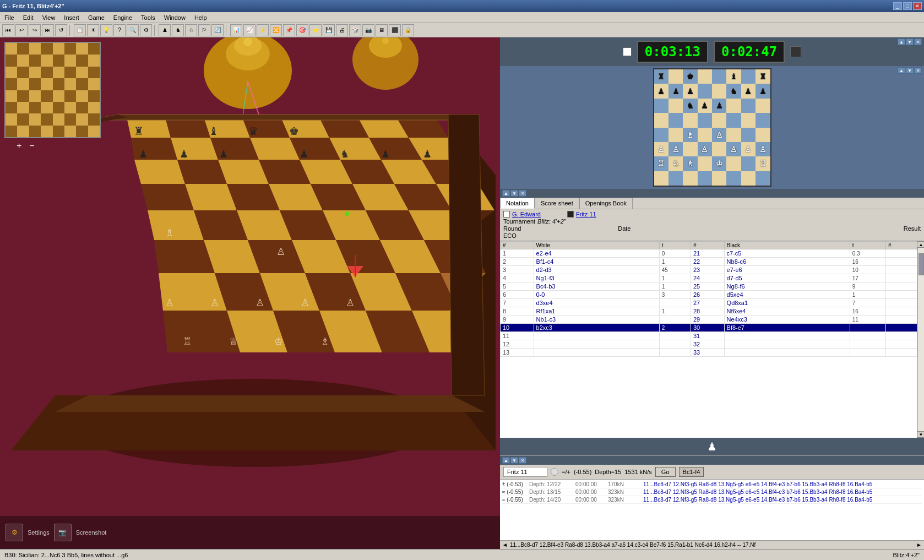  I want to click on notation-scroll-up: ▲, so click(506, 193).